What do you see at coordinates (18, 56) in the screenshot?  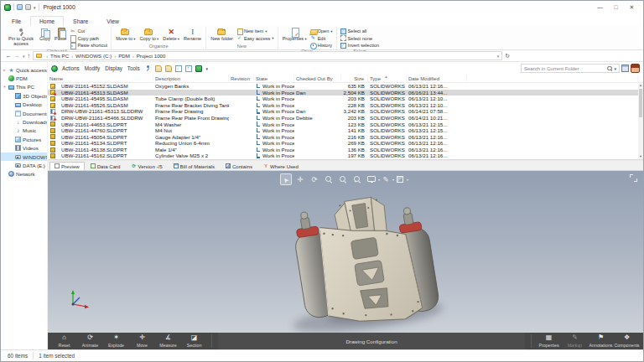 I see `forward-button: →` at bounding box center [18, 56].